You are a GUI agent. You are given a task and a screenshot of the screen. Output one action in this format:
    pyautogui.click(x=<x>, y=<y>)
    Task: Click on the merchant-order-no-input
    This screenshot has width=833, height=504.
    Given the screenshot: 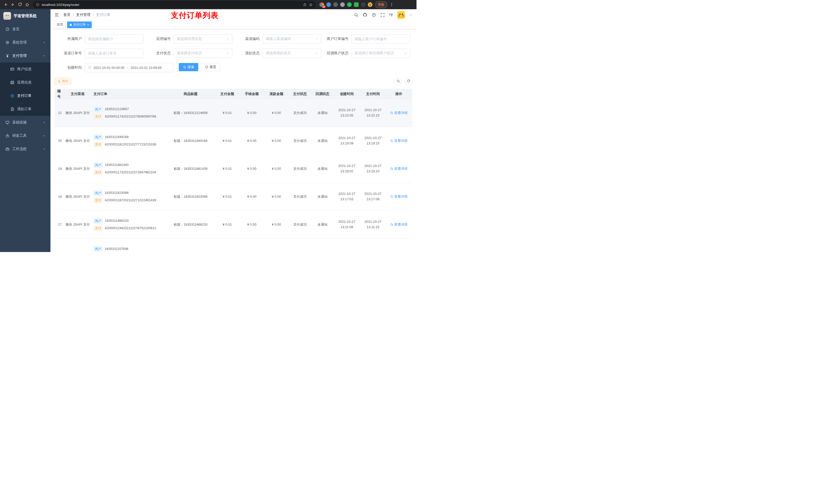 What is the action you would take?
    pyautogui.click(x=381, y=39)
    